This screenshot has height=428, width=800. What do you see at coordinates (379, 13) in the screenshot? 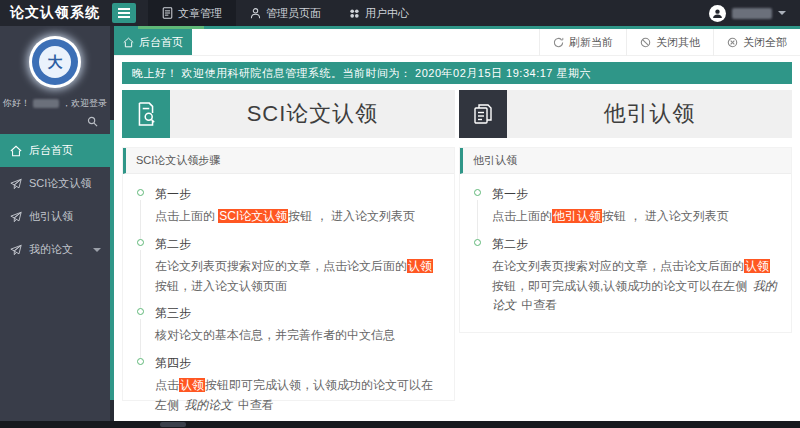
I see `nav-item-user-center: 用户中心` at bounding box center [379, 13].